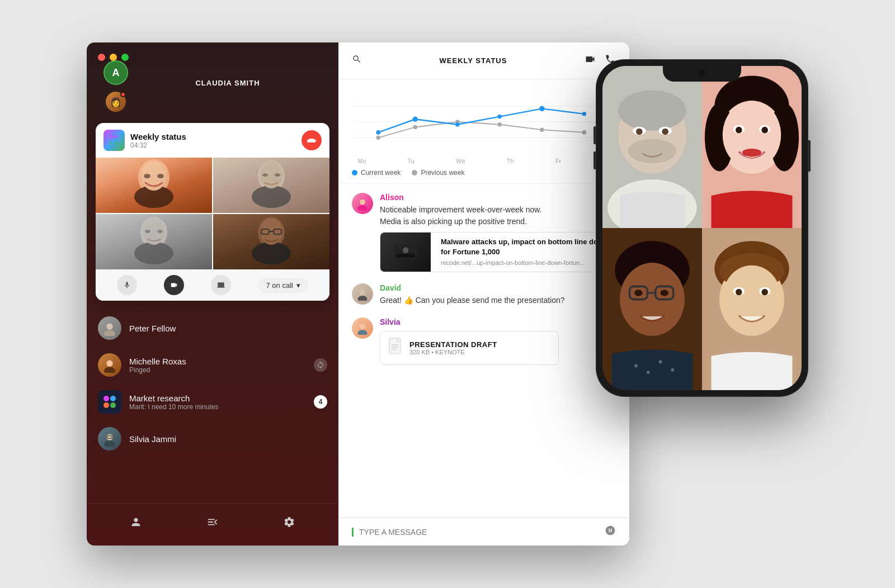 Image resolution: width=895 pixels, height=588 pixels. Describe the element at coordinates (355, 173) in the screenshot. I see `legend-dot-current` at that location.